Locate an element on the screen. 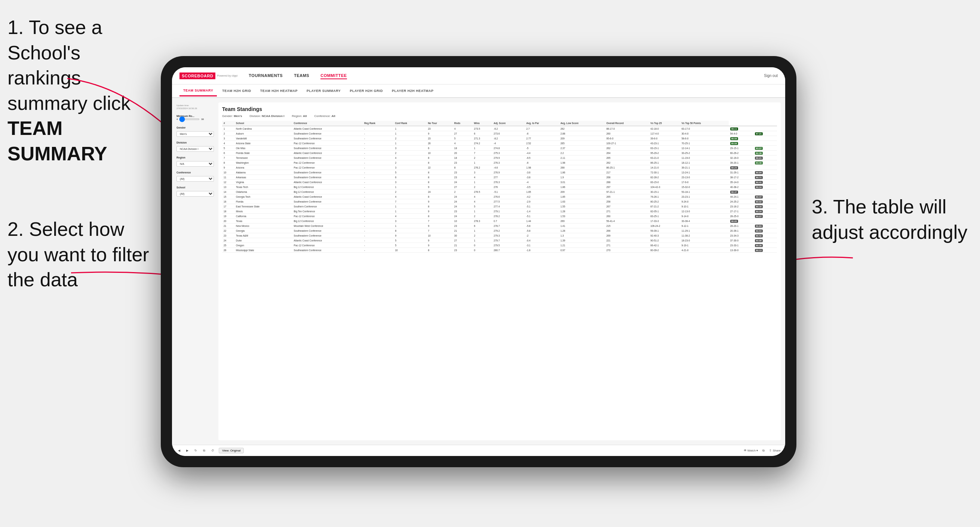 The width and height of the screenshot is (980, 527). cell-points: 80.47 is located at coordinates (765, 197).